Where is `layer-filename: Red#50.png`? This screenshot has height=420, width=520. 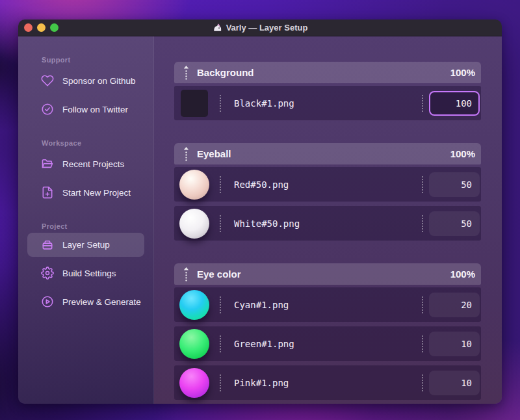
layer-filename: Red#50.png is located at coordinates (261, 185).